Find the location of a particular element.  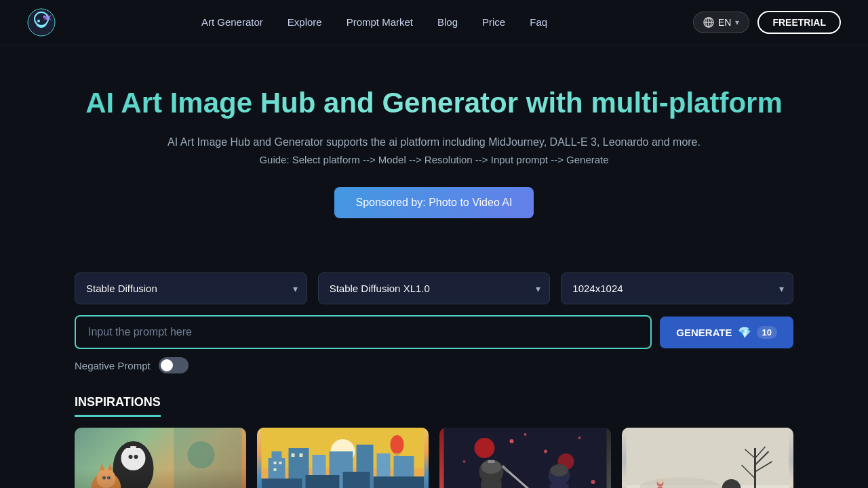

negative-prompt-row: Negative Prompt is located at coordinates (434, 365).